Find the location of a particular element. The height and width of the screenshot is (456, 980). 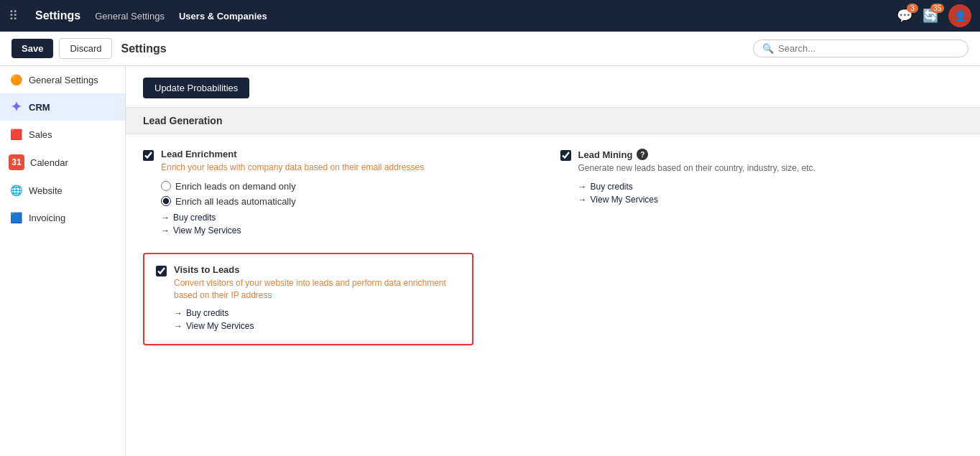

sales-icon: 🟥 is located at coordinates (16, 134).